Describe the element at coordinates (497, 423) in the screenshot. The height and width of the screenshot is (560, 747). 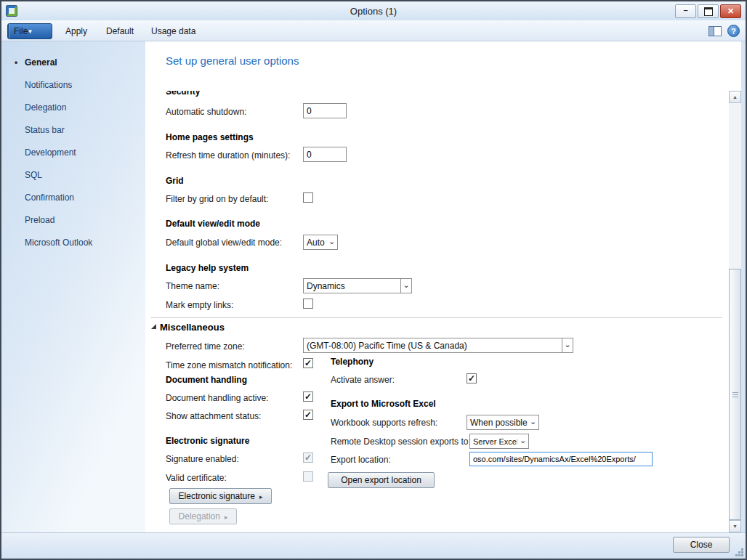
I see `workbook-refresh-value: When possible` at that location.